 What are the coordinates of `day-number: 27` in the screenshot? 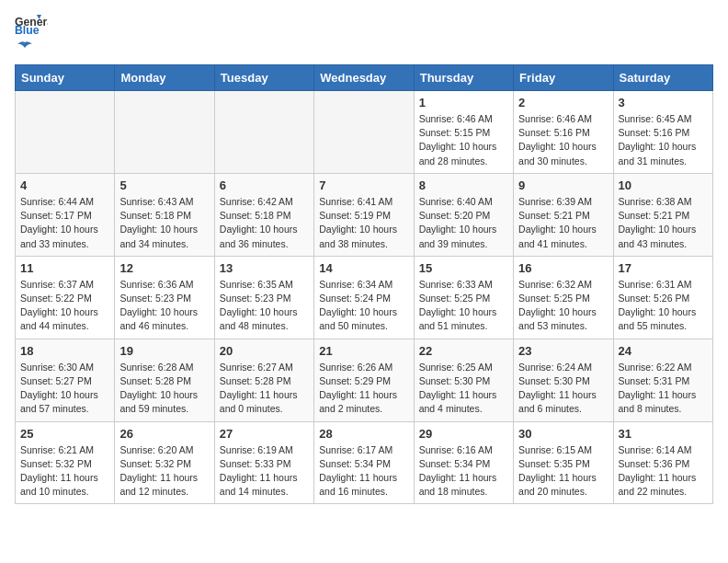 It's located at (265, 434).